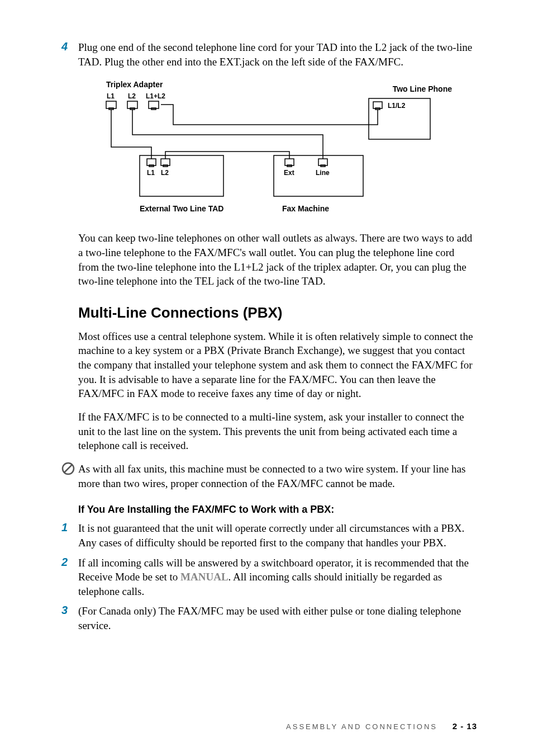 The height and width of the screenshot is (756, 533). I want to click on prohibit-icon, so click(70, 476).